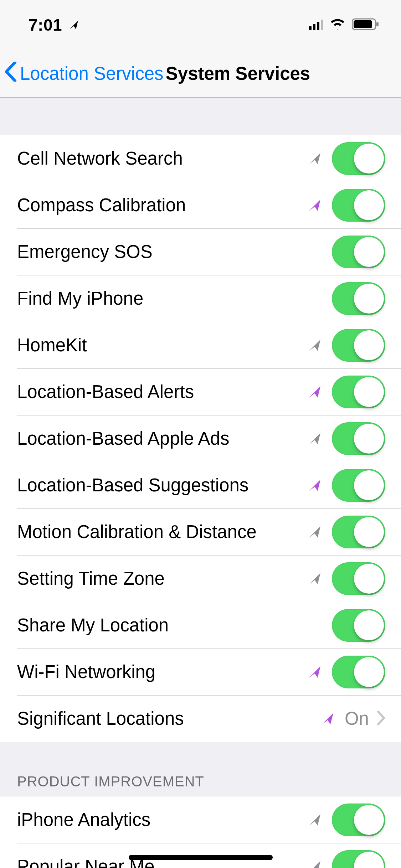  What do you see at coordinates (163, 625) in the screenshot?
I see `row-label: Share My Location` at bounding box center [163, 625].